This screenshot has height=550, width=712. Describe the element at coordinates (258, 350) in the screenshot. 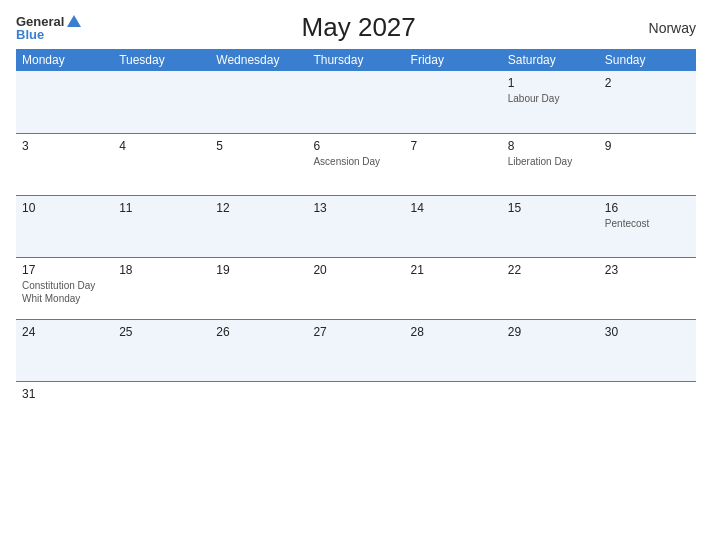

I see `calendar-cell: 26` at that location.